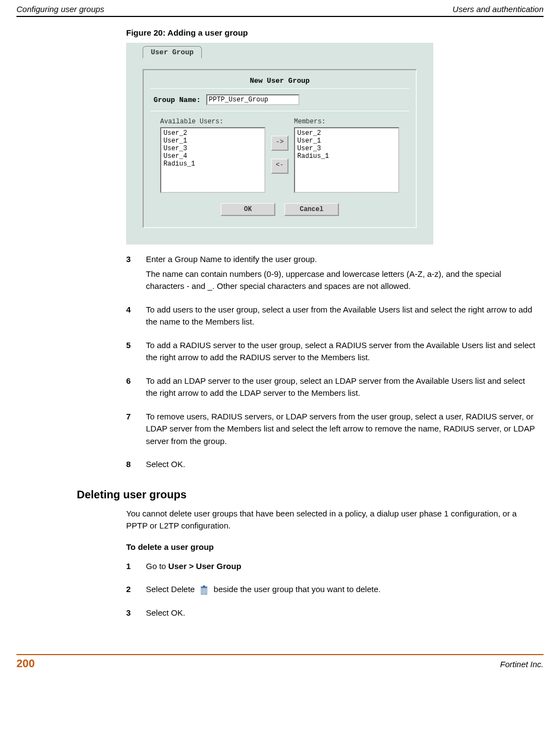 This screenshot has height=756, width=560. Describe the element at coordinates (347, 122) in the screenshot. I see `members-label: Members:` at that location.